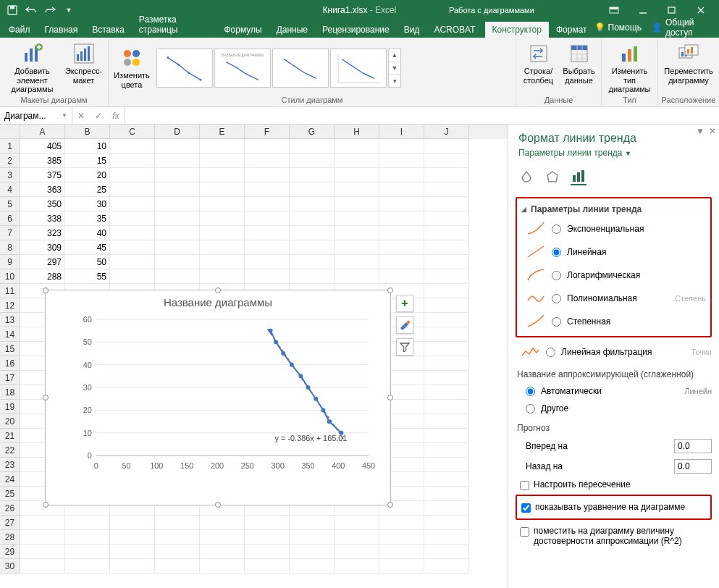 This screenshot has height=588, width=719. What do you see at coordinates (43, 190) in the screenshot?
I see `cell: 363` at bounding box center [43, 190].